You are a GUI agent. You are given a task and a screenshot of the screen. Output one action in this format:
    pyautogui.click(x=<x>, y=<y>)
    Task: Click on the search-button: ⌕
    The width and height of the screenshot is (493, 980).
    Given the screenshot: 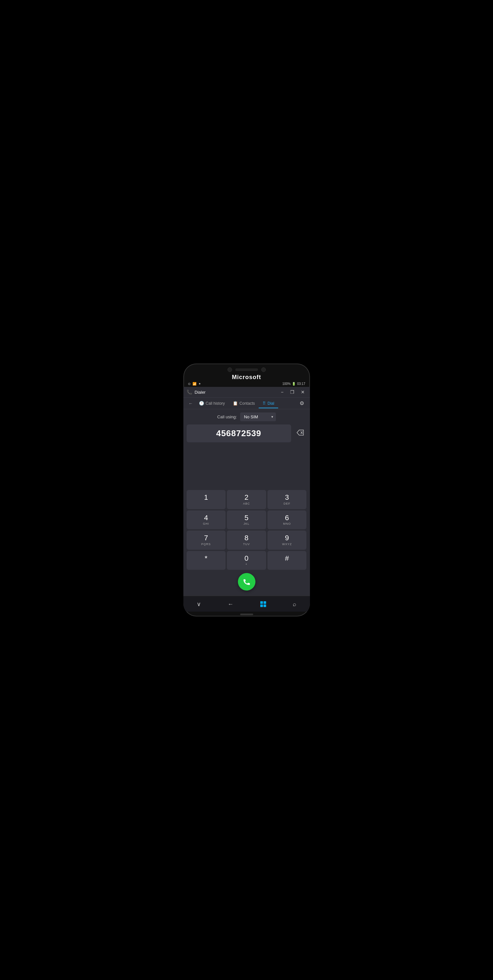 What is the action you would take?
    pyautogui.click(x=295, y=604)
    